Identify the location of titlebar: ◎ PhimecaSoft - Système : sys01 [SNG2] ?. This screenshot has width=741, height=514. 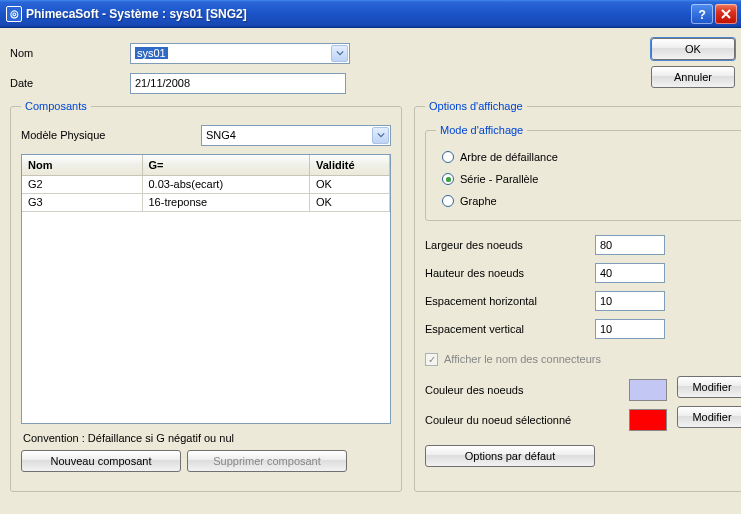
(370, 14).